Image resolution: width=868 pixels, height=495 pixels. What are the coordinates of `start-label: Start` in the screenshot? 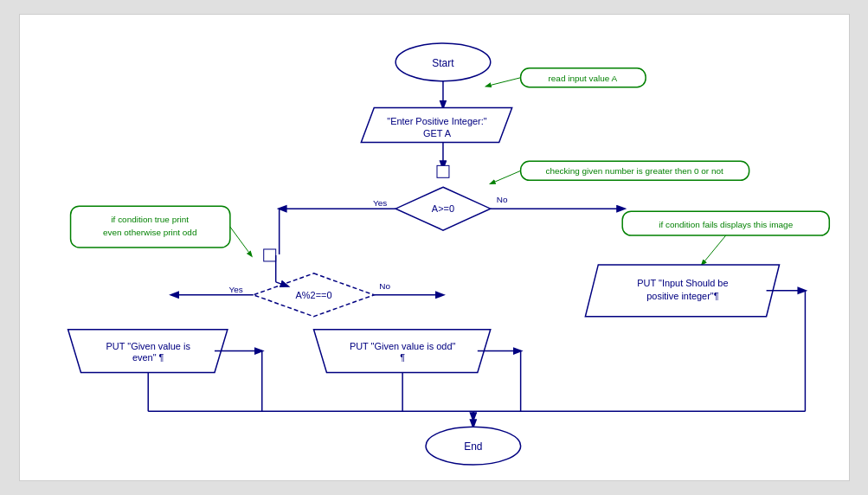 It's located at (443, 63).